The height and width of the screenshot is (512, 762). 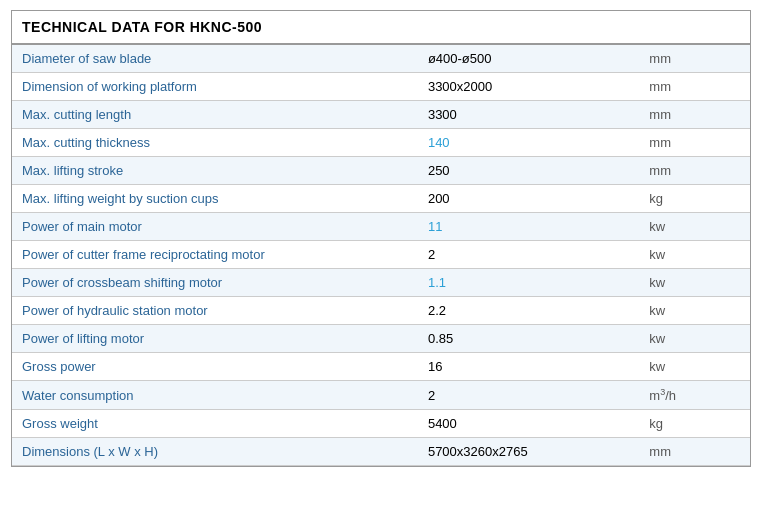 I want to click on parameter-value: 3300, so click(x=528, y=115).